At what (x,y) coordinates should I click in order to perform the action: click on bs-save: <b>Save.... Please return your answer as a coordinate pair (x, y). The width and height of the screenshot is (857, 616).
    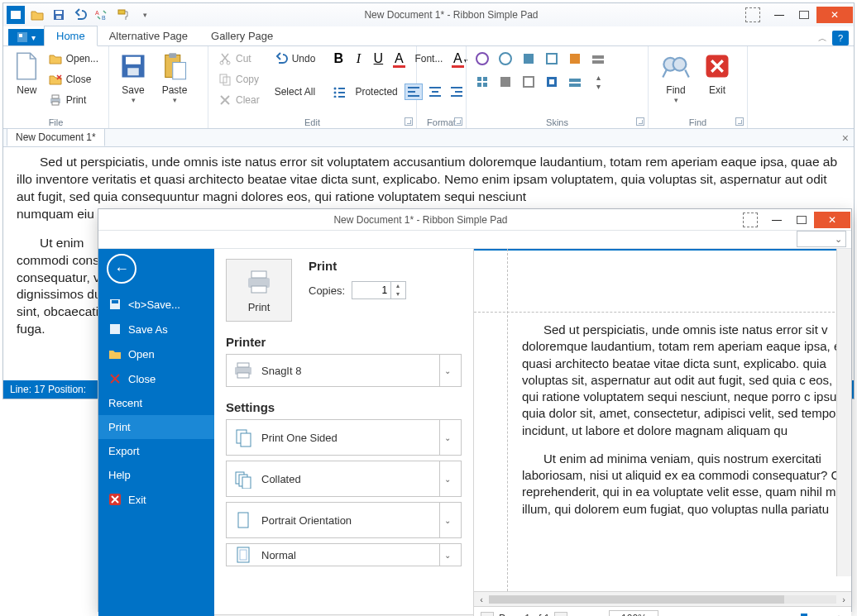
    Looking at the image, I should click on (156, 304).